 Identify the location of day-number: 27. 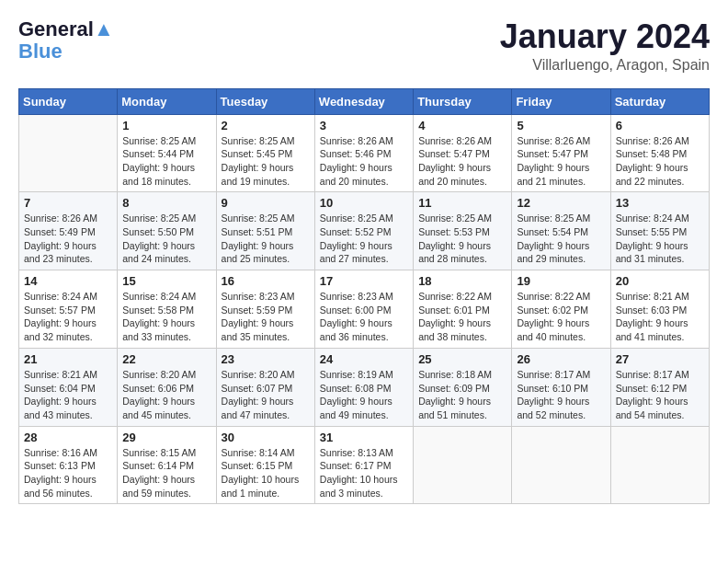
(660, 359).